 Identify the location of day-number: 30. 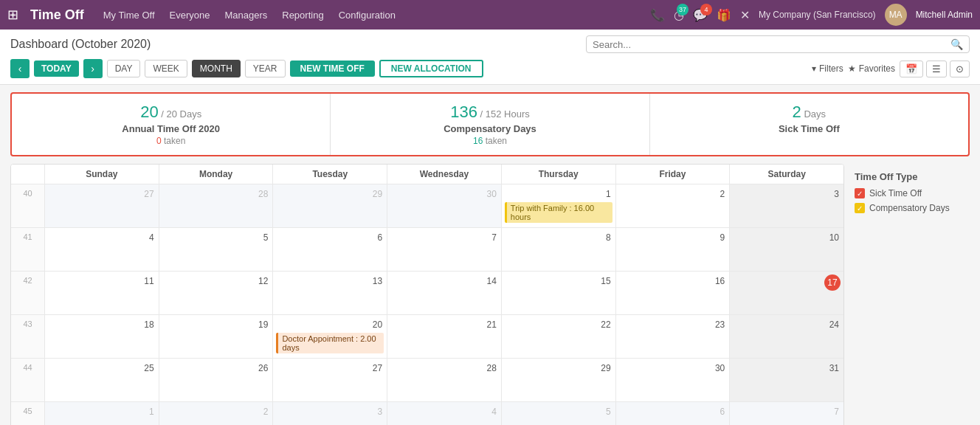
(444, 194).